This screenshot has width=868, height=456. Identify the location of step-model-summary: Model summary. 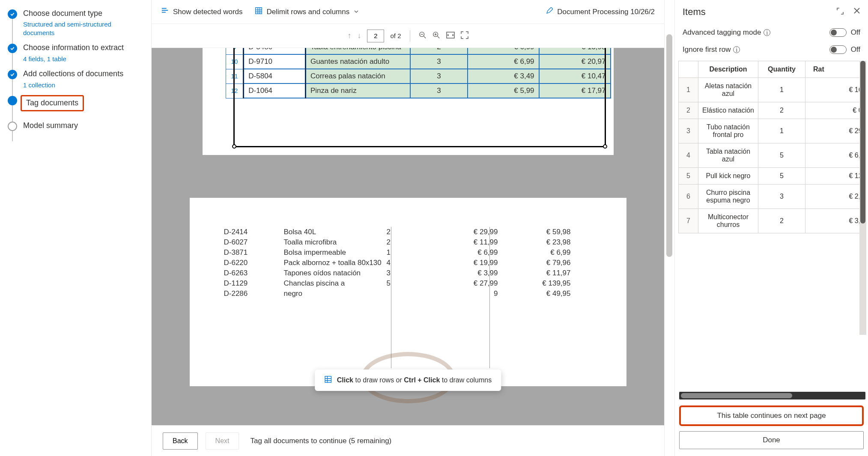
(75, 126).